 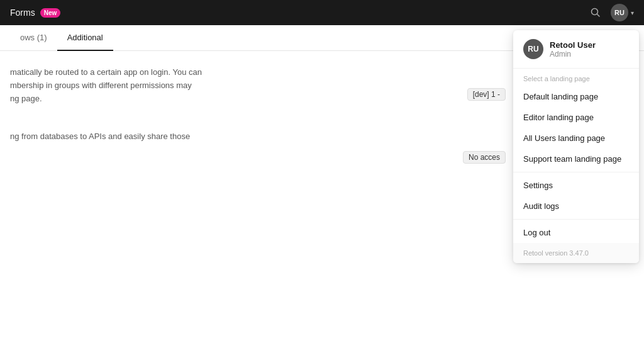 What do you see at coordinates (576, 138) in the screenshot?
I see `landing-page-all-users: All Users landing page` at bounding box center [576, 138].